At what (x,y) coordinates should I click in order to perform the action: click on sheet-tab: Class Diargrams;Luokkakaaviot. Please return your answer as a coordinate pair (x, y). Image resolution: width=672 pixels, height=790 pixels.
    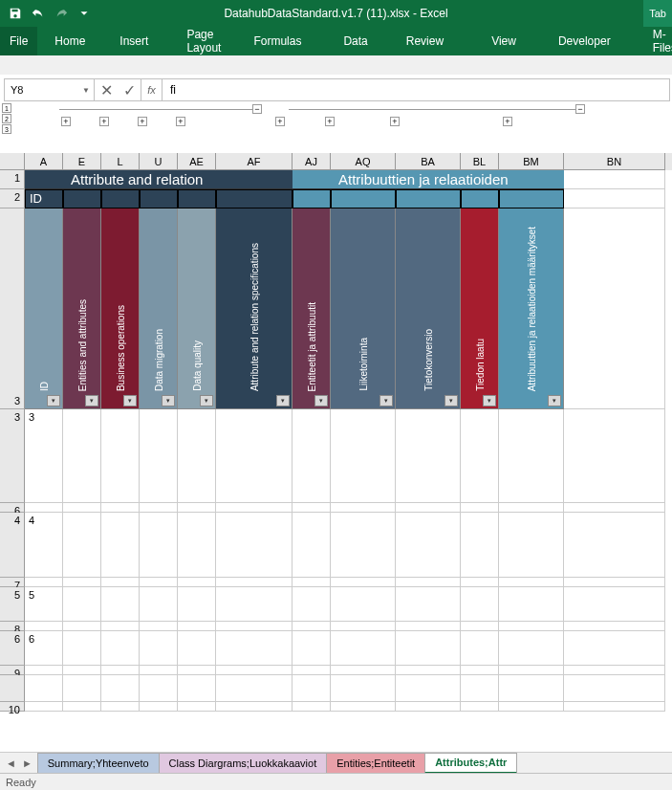
    Looking at the image, I should click on (243, 763).